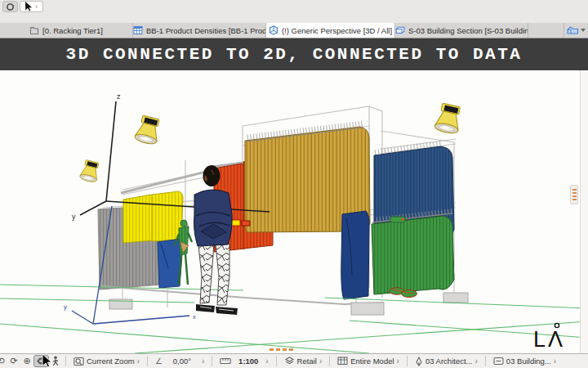 This screenshot has height=368, width=588. What do you see at coordinates (583, 30) in the screenshot?
I see `chevron-down-icon` at bounding box center [583, 30].